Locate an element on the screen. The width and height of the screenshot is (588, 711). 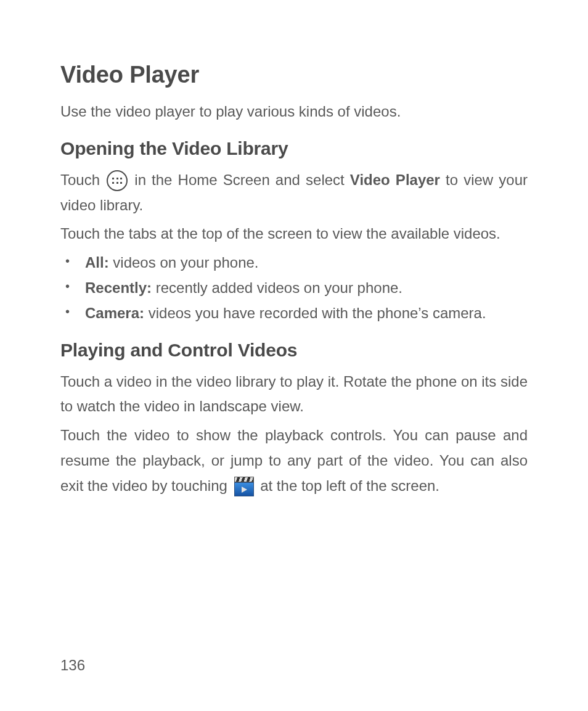
bullet-desc: videos you have recorded with the phone’… is located at coordinates (316, 313).